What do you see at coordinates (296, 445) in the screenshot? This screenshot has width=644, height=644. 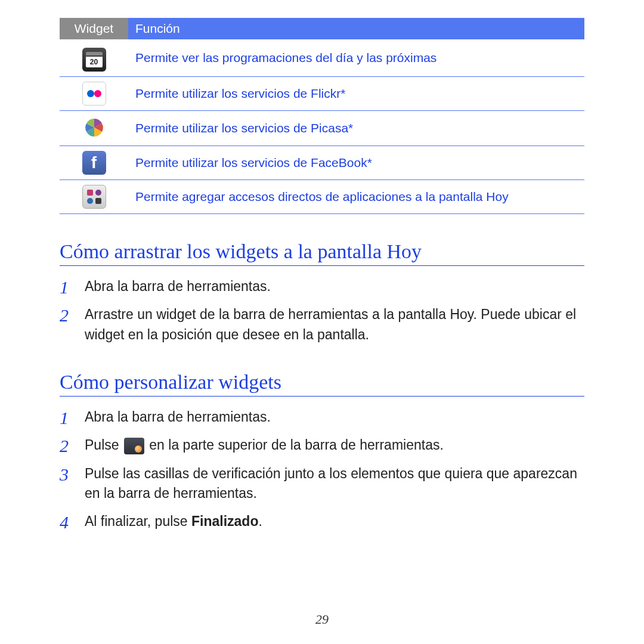 I see `step-text: en la parte superior de la barra de herr…` at bounding box center [296, 445].